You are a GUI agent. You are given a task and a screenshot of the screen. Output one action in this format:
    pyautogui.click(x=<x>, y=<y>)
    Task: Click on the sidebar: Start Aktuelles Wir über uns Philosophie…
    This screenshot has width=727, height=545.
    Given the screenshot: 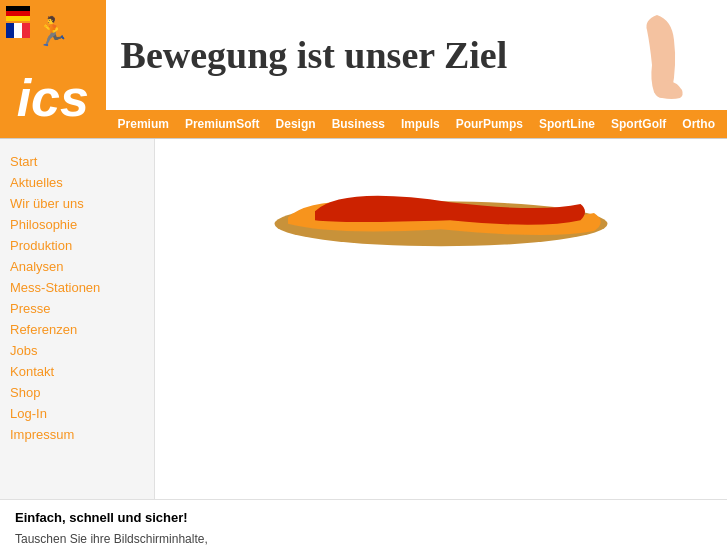 What is the action you would take?
    pyautogui.click(x=78, y=319)
    